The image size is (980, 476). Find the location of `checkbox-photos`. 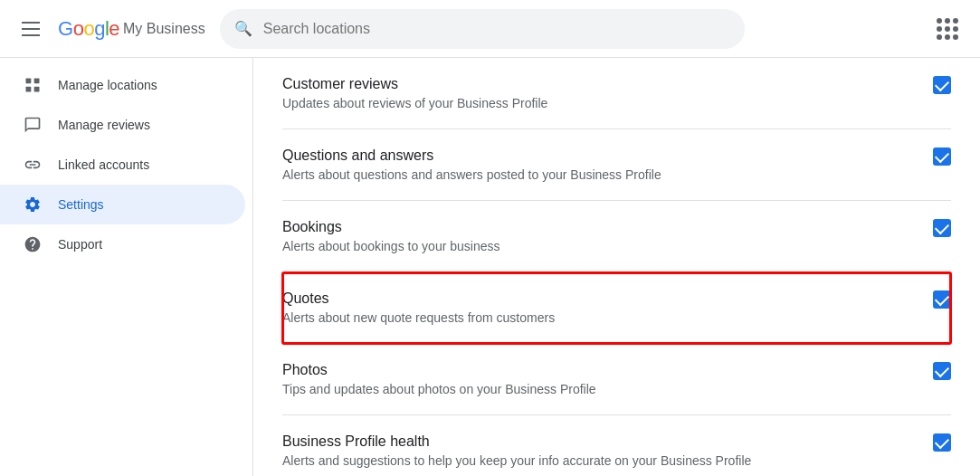

checkbox-photos is located at coordinates (942, 371).